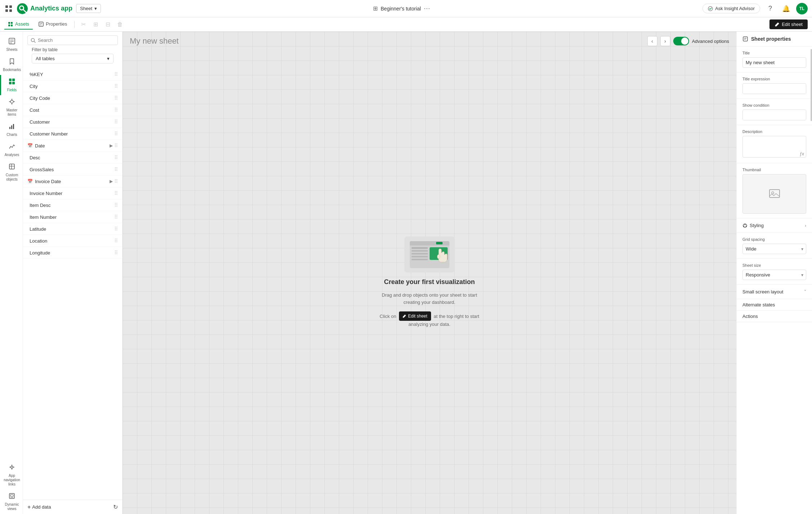  What do you see at coordinates (53, 25) in the screenshot?
I see `properties-tab: Properties` at bounding box center [53, 25].